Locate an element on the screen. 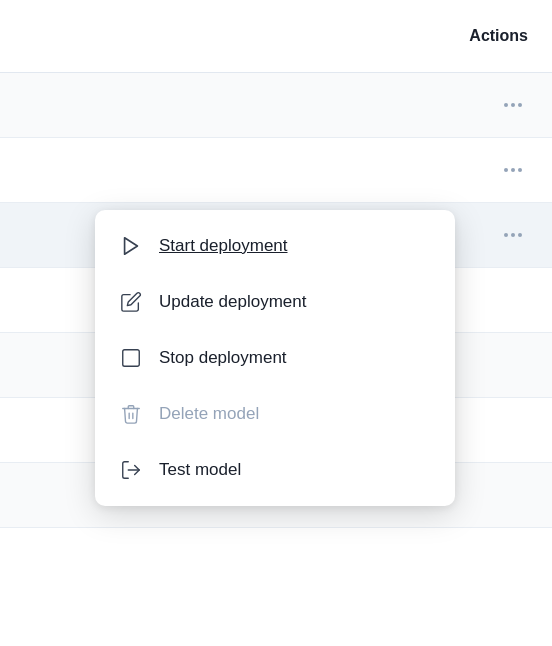  export-icon is located at coordinates (131, 470).